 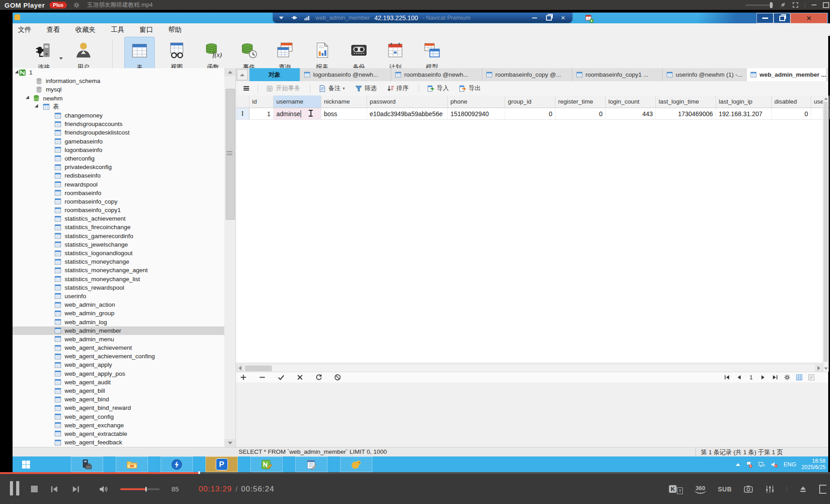 I want to click on tree-item-web_agent_config: web_agent_config, so click(x=118, y=417).